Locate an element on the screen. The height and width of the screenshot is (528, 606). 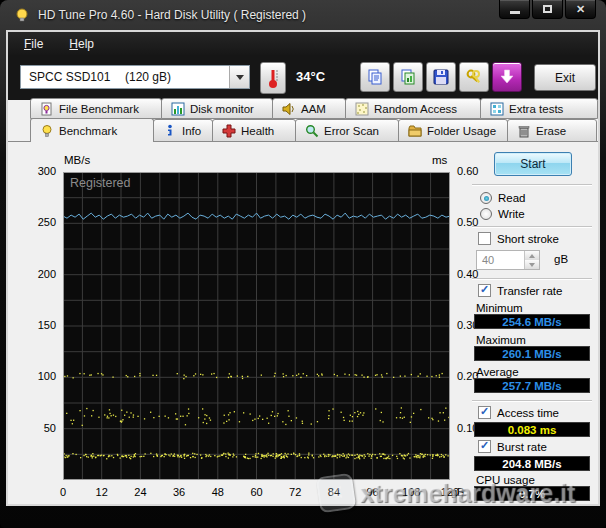
tab-health: Health is located at coordinates (254, 130).